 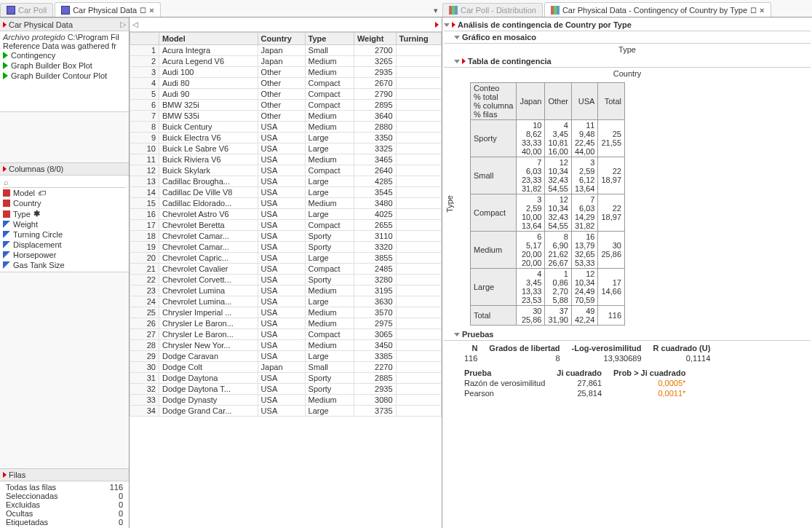 What do you see at coordinates (64, 193) in the screenshot?
I see `column-item: Model 🏷` at bounding box center [64, 193].